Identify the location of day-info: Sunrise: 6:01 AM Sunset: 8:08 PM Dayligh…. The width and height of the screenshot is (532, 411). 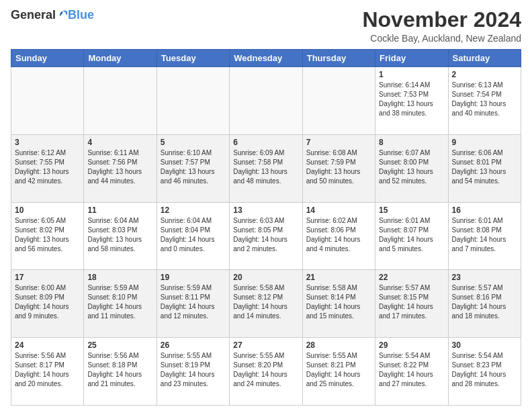
(485, 235).